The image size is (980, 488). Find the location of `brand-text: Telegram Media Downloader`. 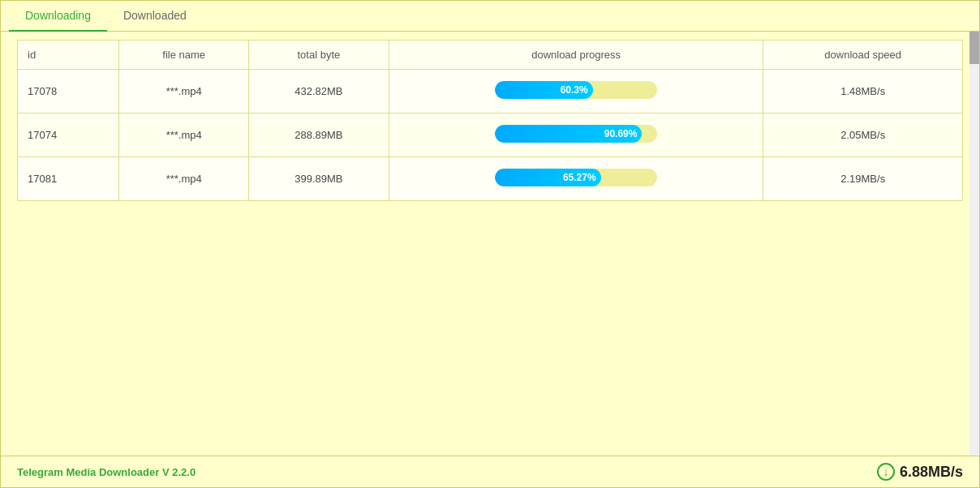

brand-text: Telegram Media Downloader is located at coordinates (88, 472).